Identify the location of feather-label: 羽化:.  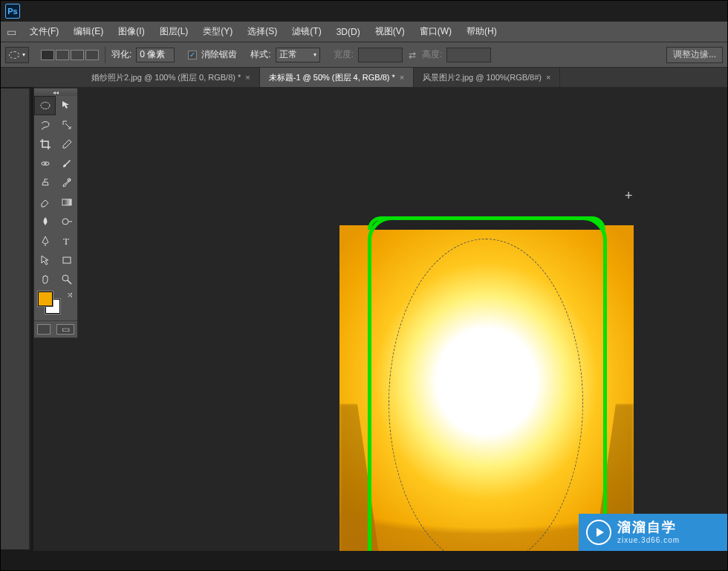
(122, 55).